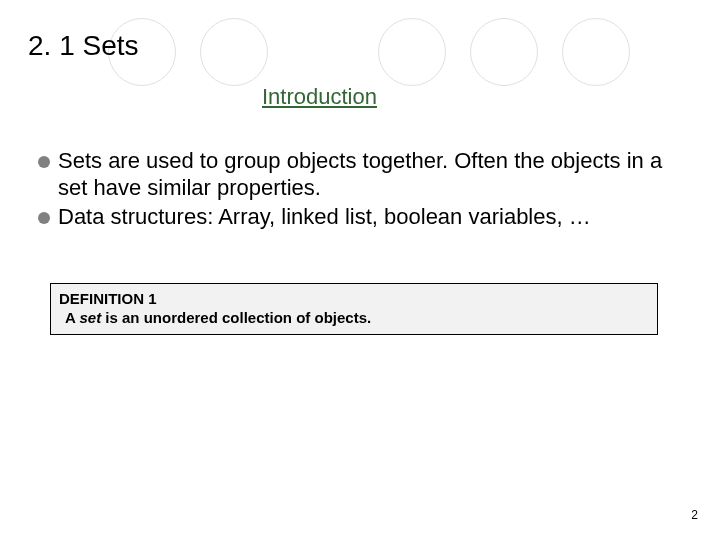 This screenshot has width=720, height=540. I want to click on bullet-text: Sets are used to group objects together.…, so click(373, 175).